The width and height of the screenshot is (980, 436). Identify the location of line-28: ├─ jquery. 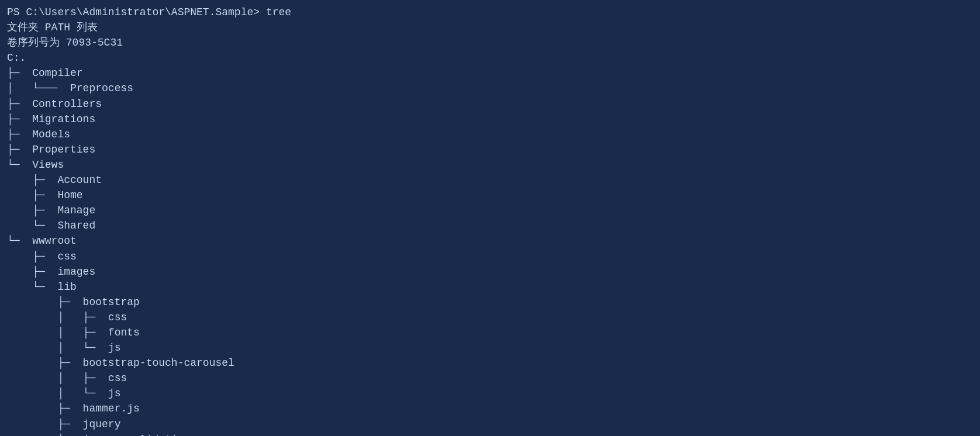
(490, 424).